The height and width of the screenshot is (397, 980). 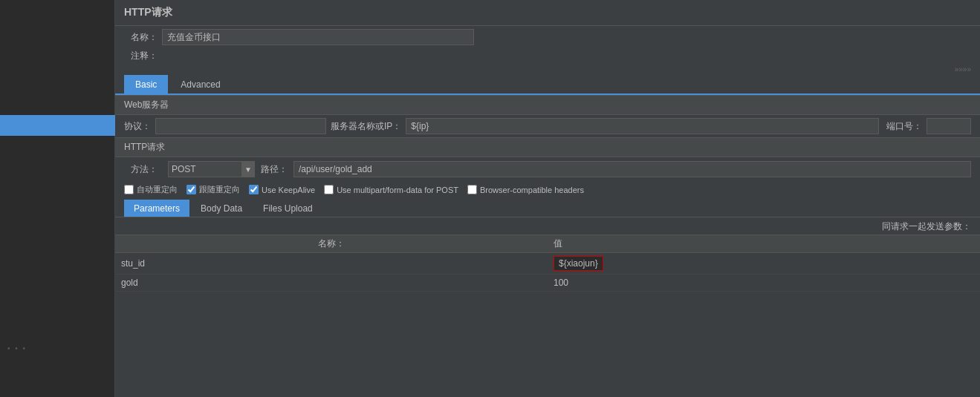 I want to click on server-name-label: 服务器名称或IP：, so click(x=366, y=126).